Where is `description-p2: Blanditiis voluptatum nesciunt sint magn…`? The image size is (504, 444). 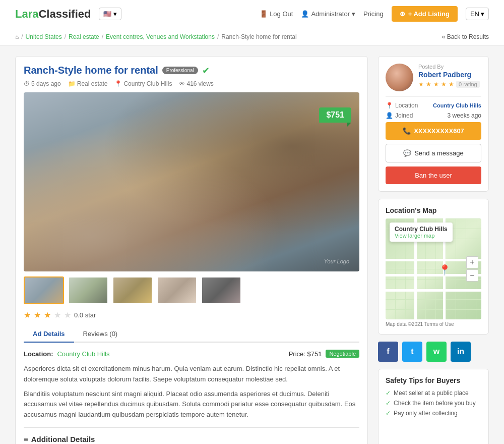 description-p2: Blanditiis voluptatum nesciunt sint magn… is located at coordinates (192, 405).